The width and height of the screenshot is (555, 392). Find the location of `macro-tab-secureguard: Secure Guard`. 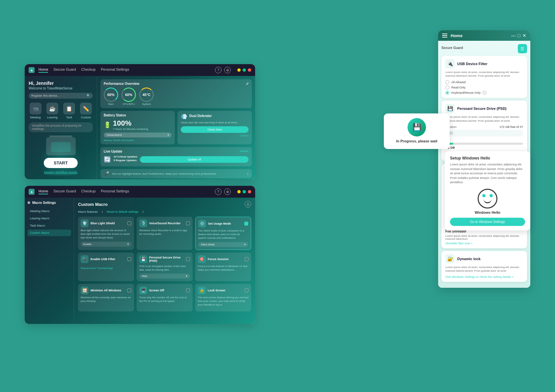

macro-tab-secureguard: Secure Guard is located at coordinates (65, 192).